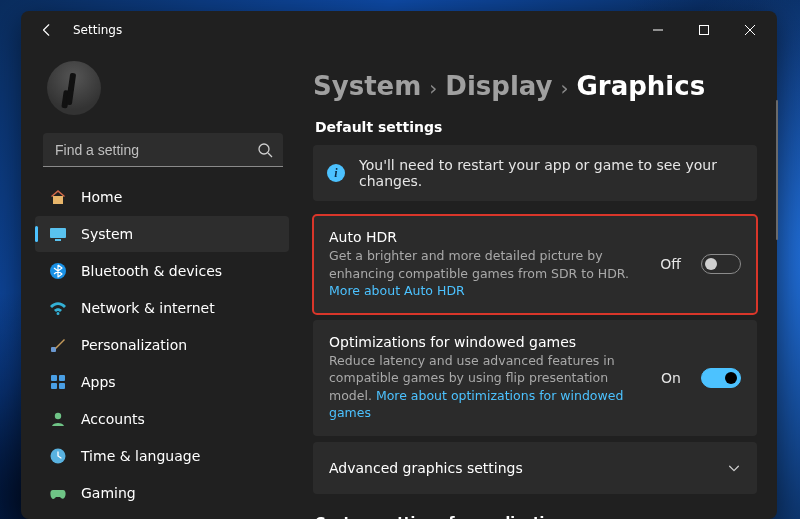  What do you see at coordinates (704, 30) in the screenshot?
I see `maximize-button` at bounding box center [704, 30].